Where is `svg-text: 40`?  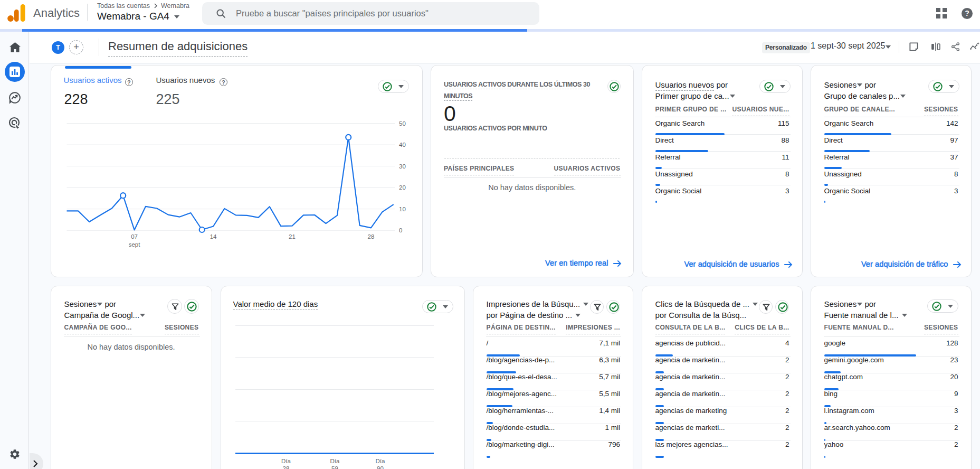
svg-text: 40 is located at coordinates (402, 145).